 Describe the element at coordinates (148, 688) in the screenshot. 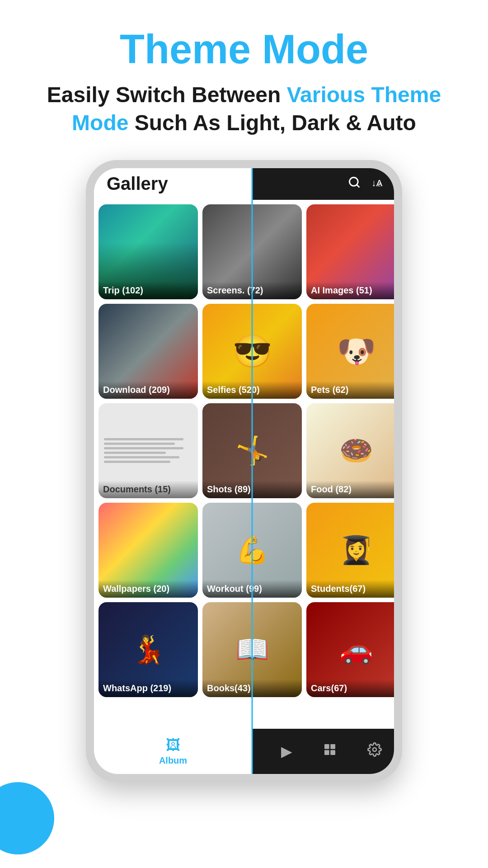

I see `album-label-whatsapp: WhatsApp (219)` at that location.